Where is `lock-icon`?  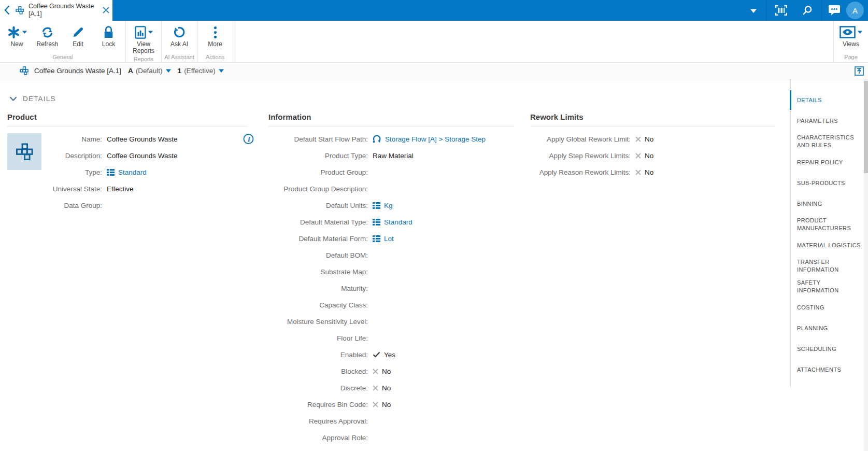
lock-icon is located at coordinates (109, 32).